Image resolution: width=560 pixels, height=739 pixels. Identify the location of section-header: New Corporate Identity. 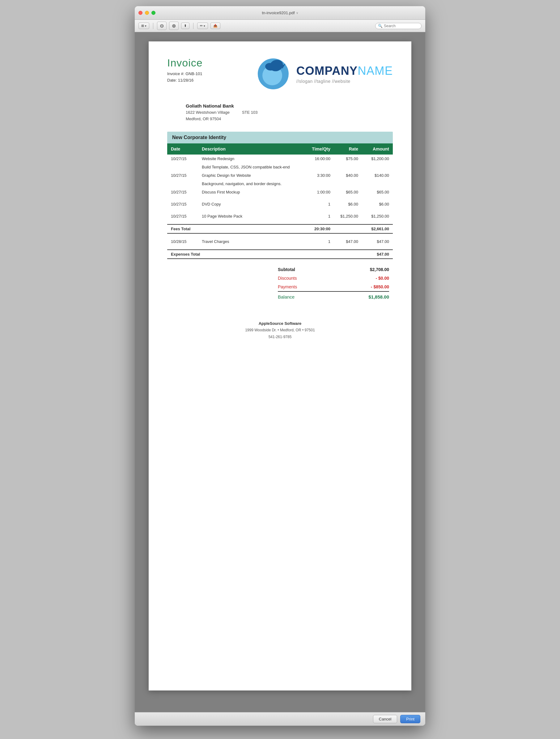
(280, 138).